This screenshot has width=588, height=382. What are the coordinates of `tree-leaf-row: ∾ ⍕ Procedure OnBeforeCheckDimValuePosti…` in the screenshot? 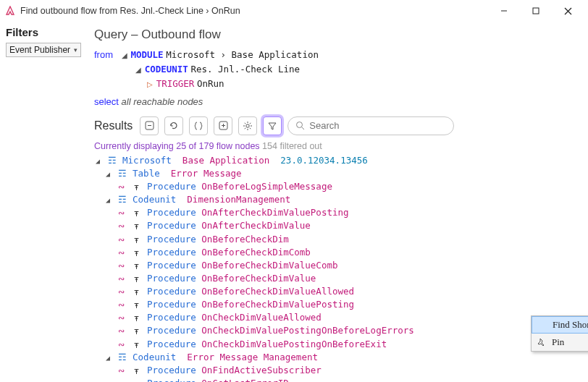 It's located at (348, 305).